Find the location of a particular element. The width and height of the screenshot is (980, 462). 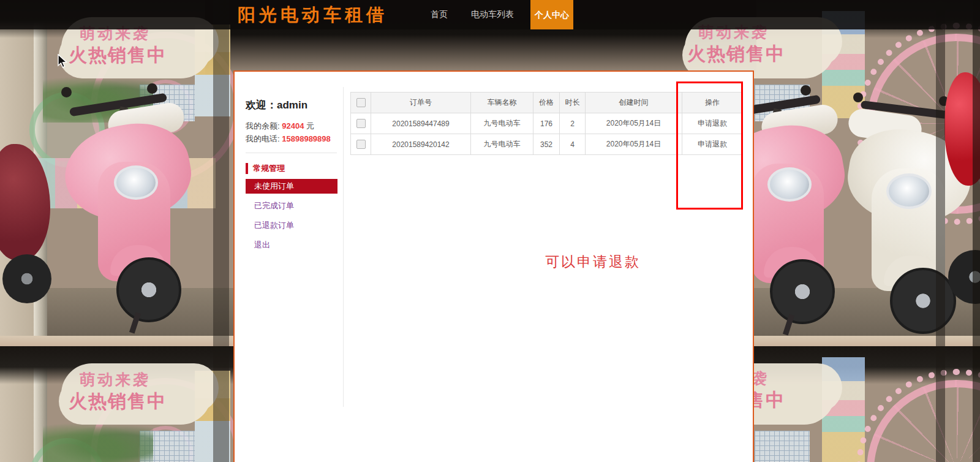

sidebar-item-refunded-orders: 已退款订单 is located at coordinates (292, 225).